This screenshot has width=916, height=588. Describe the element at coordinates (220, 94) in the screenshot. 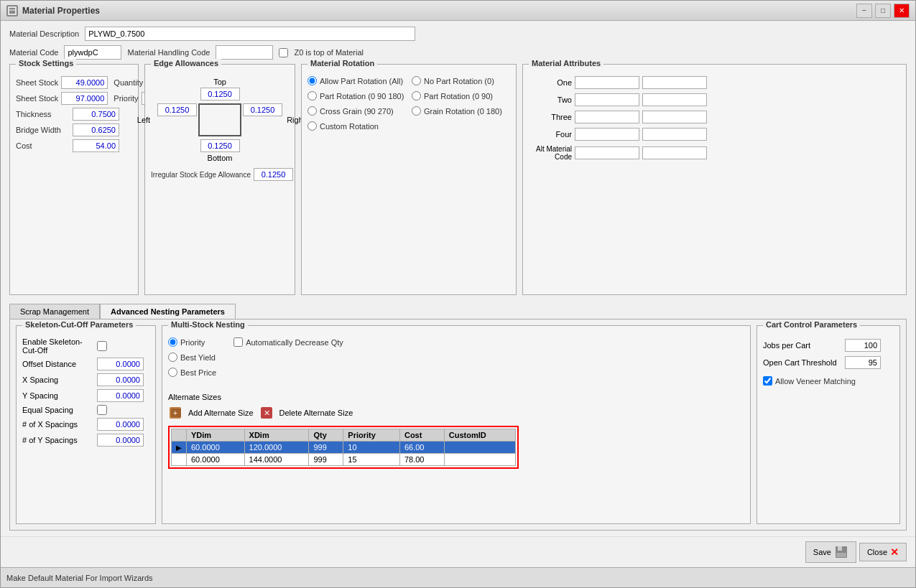

I see `edge-top-input` at that location.